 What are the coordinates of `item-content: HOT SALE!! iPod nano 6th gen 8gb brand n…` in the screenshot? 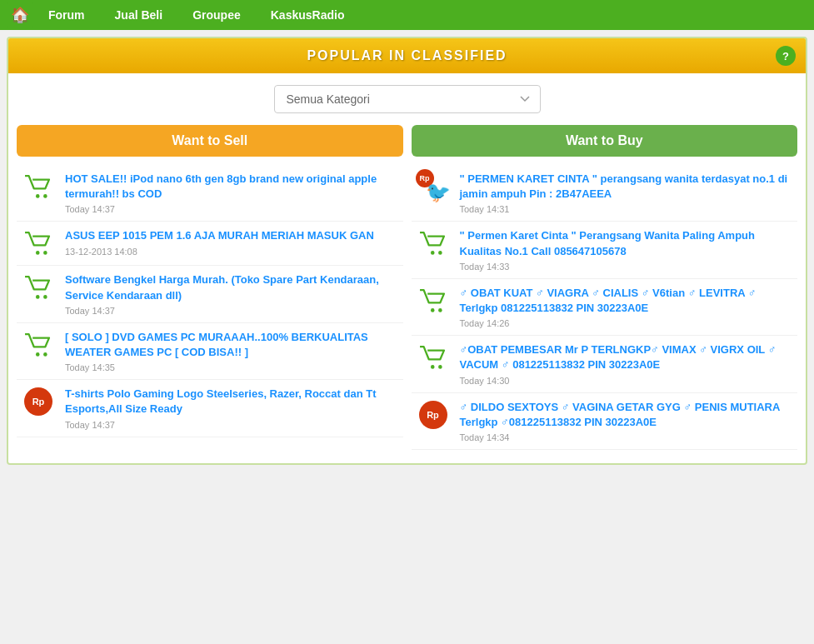 It's located at (232, 193).